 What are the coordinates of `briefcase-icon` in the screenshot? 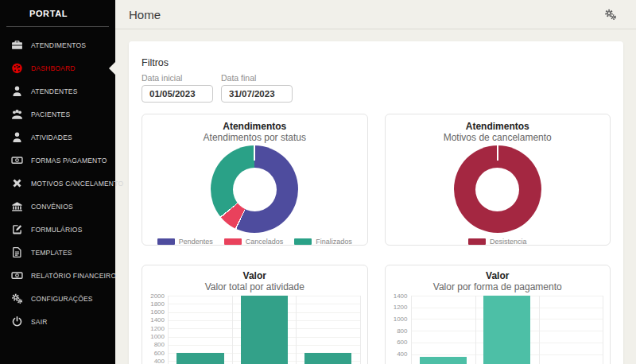 It's located at (17, 45).